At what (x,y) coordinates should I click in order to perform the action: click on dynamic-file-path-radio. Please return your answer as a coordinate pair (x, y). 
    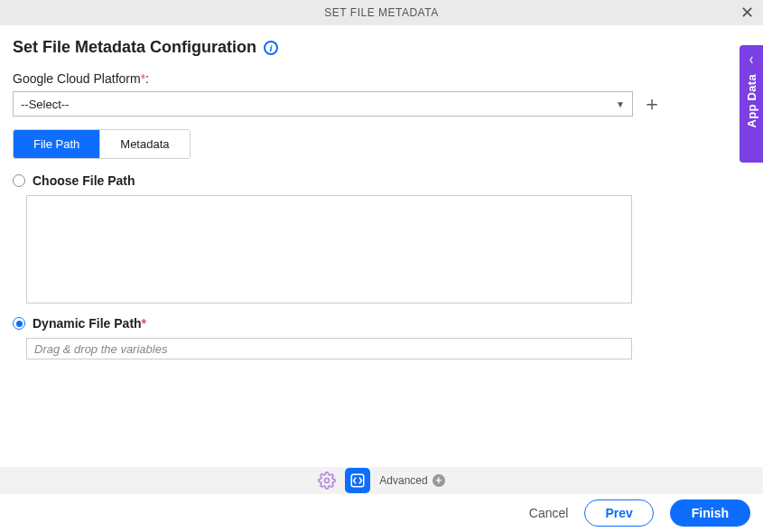
    Looking at the image, I should click on (19, 323).